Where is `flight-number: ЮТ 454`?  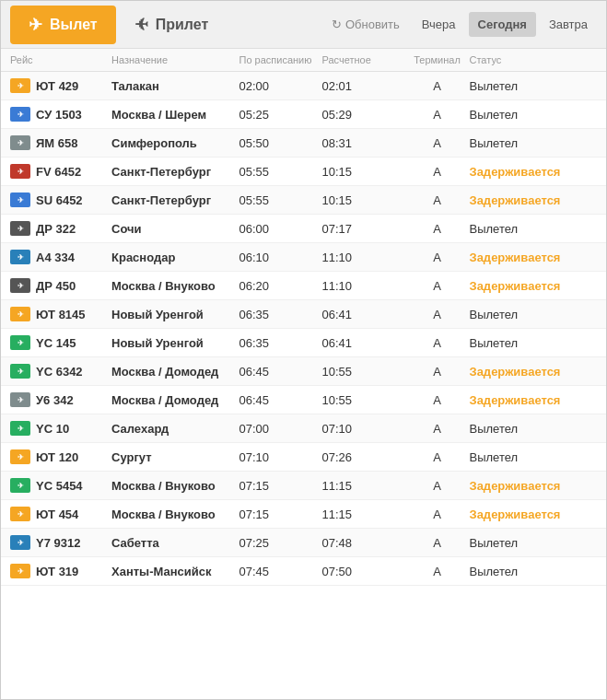
flight-number: ЮТ 454 is located at coordinates (57, 514).